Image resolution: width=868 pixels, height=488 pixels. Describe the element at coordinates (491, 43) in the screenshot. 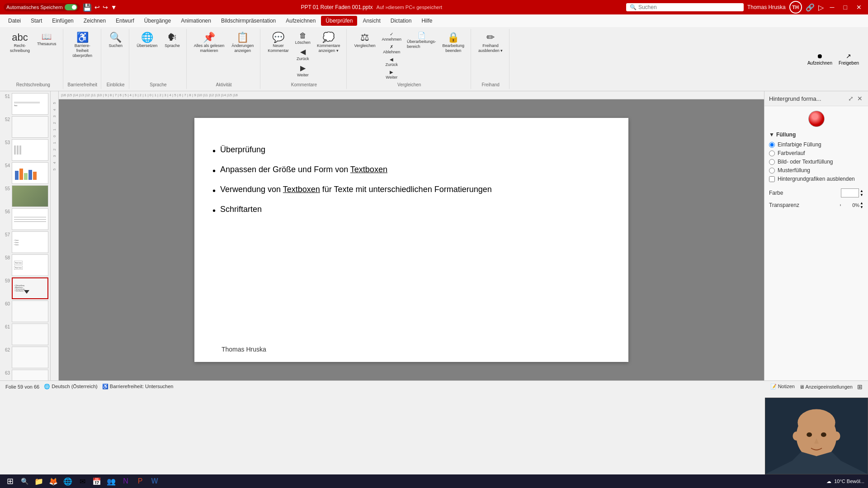

I see `freihand-button: ✏ Freihandausblenden ▾` at that location.